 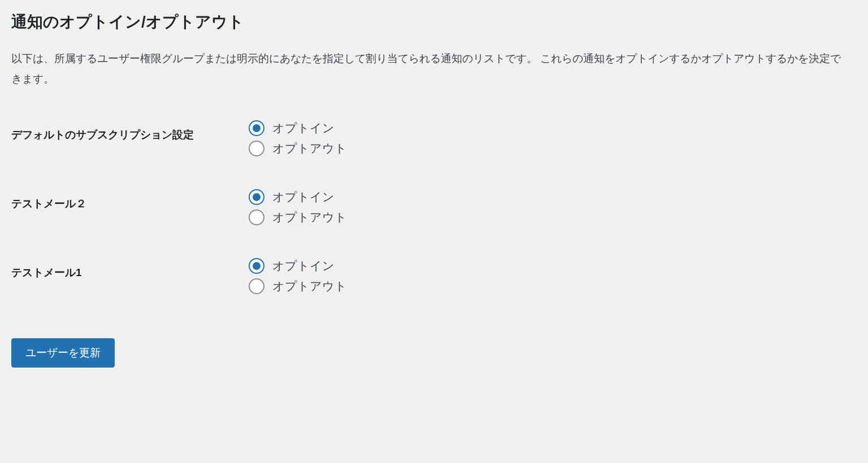 What do you see at coordinates (130, 224) in the screenshot?
I see `setting-label: テストメール２` at bounding box center [130, 224].